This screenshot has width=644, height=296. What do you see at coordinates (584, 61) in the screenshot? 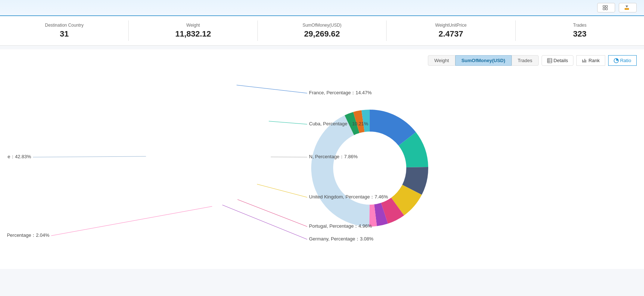
I see `rank-icon` at bounding box center [584, 61].